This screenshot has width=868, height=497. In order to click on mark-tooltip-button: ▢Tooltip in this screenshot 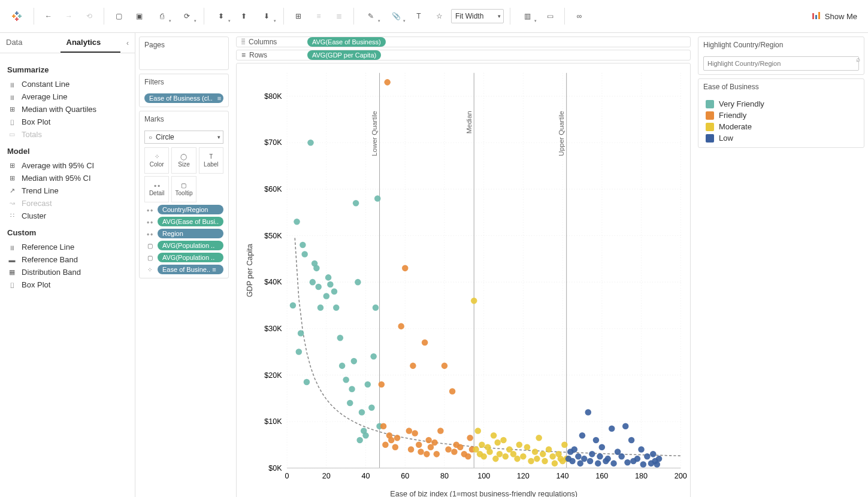, I will do `click(183, 189)`.